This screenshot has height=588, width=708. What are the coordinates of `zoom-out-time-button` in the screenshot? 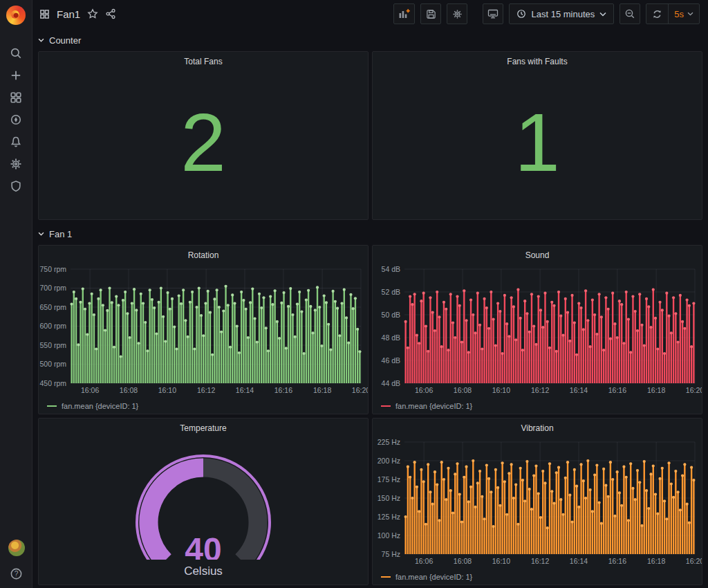 It's located at (630, 14).